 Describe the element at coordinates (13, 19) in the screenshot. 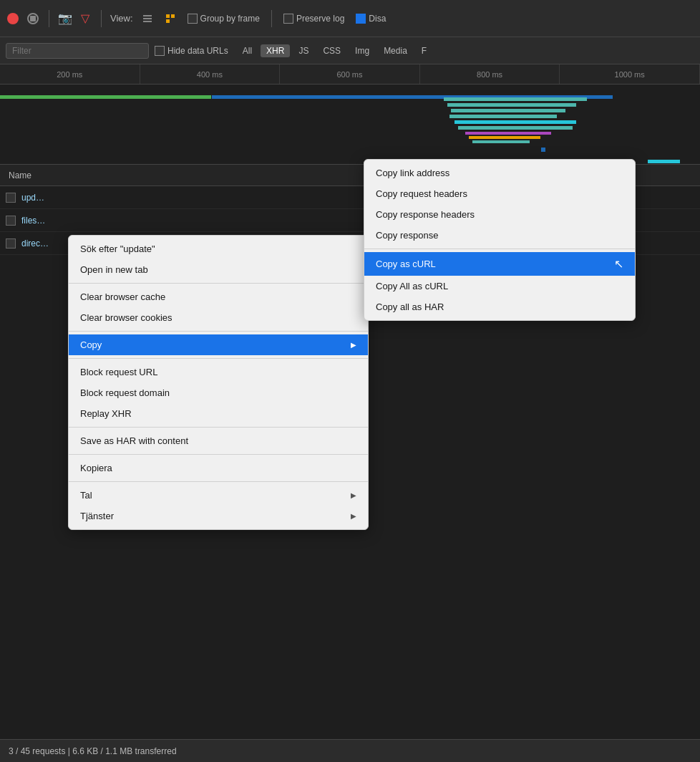

I see `record-button` at that location.